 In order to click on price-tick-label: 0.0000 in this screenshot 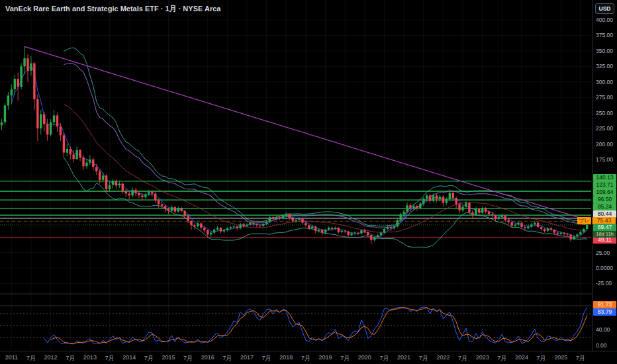, I will do `click(604, 268)`.